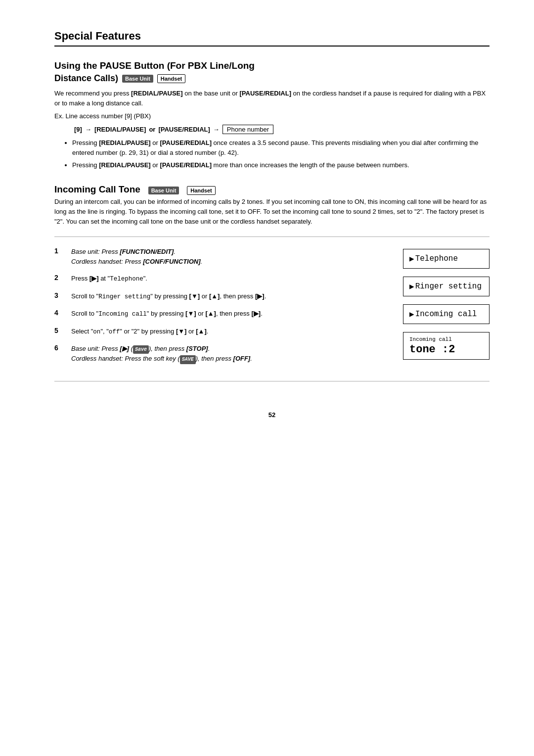 Image resolution: width=534 pixels, height=756 pixels. Describe the element at coordinates (222, 314) in the screenshot. I see `step-4: 4 Scroll to "Incoming call" by pressing …` at that location.